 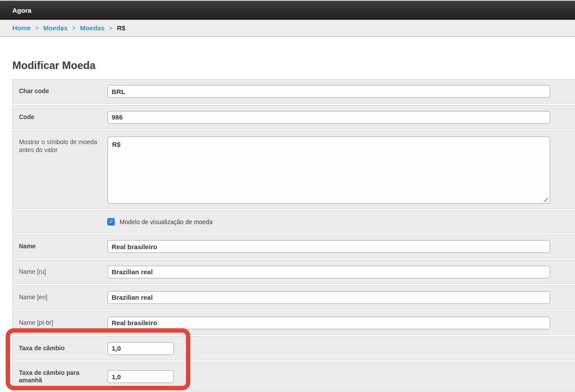 I want to click on code-label: Code, so click(x=57, y=117).